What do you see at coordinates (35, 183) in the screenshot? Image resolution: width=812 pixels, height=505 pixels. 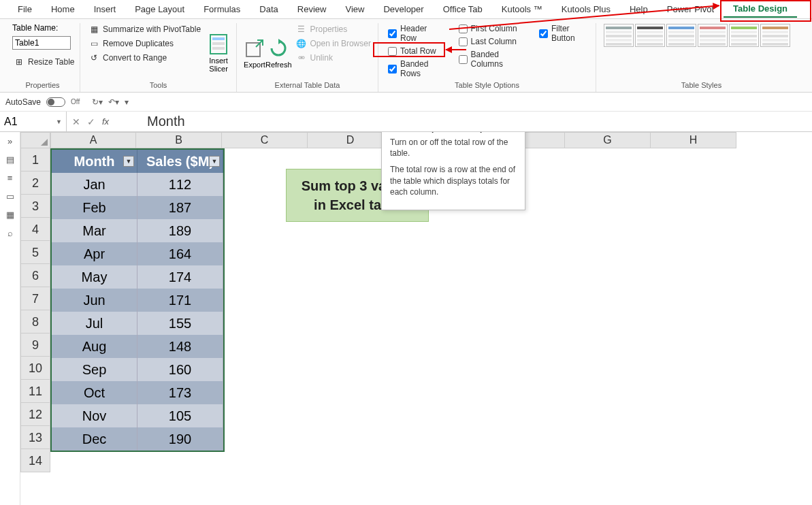 I see `row-header-2: 2` at bounding box center [35, 183].